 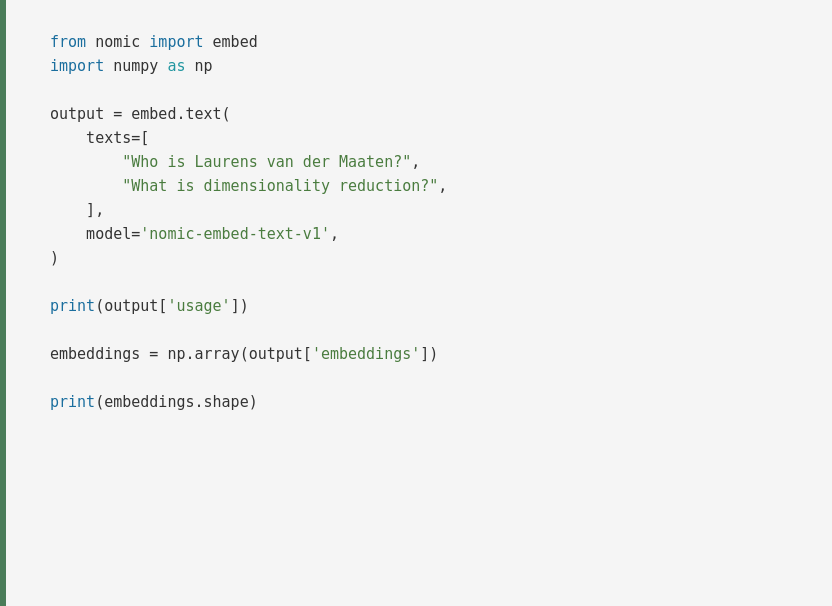 What do you see at coordinates (280, 186) in the screenshot?
I see `code-token: "What is dimensionality reduction?"` at bounding box center [280, 186].